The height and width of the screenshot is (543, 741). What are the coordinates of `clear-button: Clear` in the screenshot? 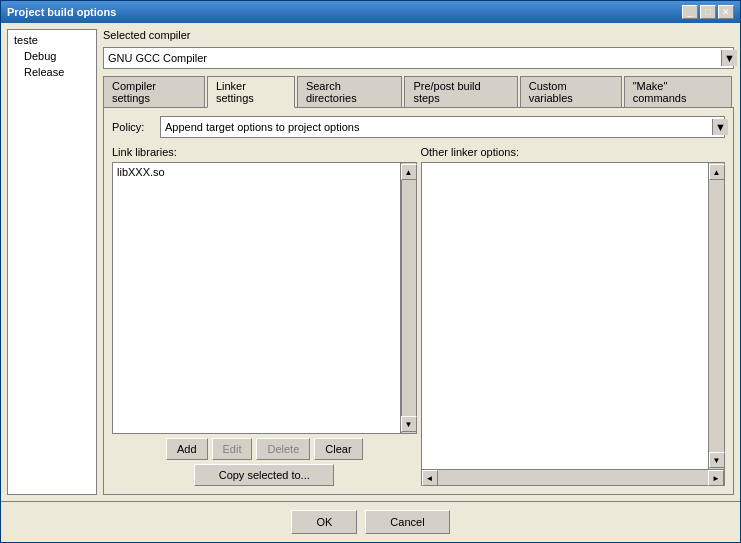 It's located at (338, 449).